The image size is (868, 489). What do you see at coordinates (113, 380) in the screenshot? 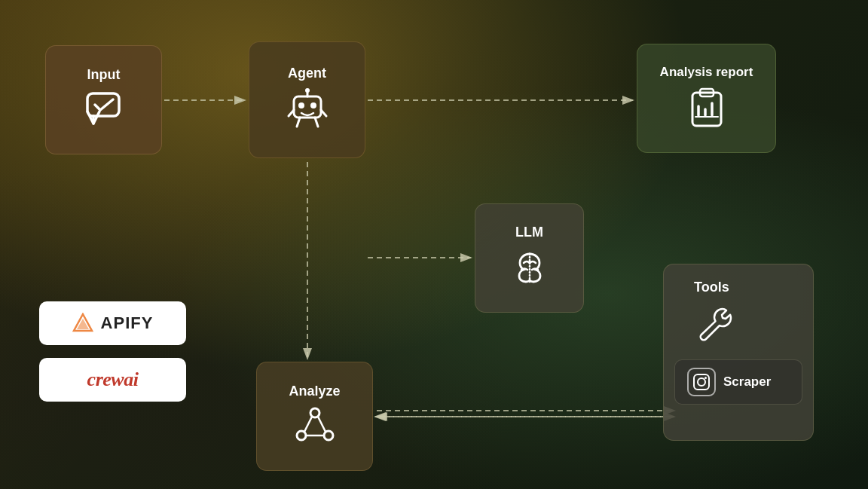
I see `crewai-text: crewai` at bounding box center [113, 380].